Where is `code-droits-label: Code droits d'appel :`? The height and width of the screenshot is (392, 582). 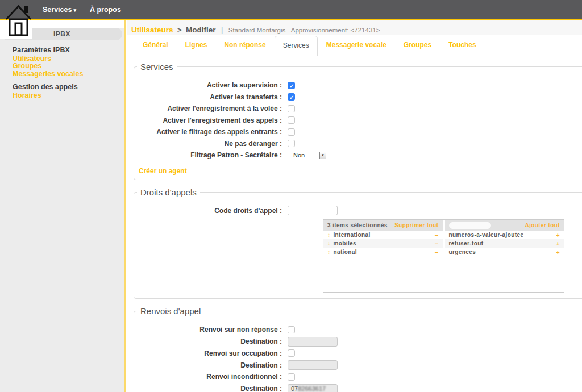 code-droits-label: Code droits d'appel : is located at coordinates (211, 211).